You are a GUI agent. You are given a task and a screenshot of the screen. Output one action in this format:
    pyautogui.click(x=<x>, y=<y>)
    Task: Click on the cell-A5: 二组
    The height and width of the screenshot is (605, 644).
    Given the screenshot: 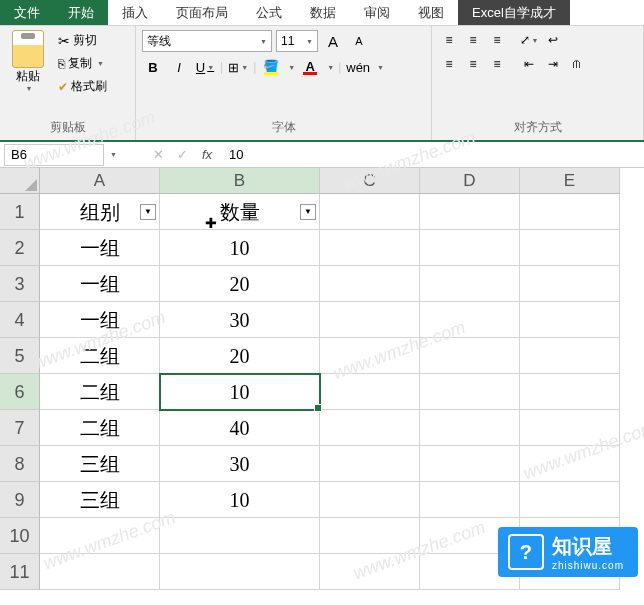 What is the action you would take?
    pyautogui.click(x=100, y=356)
    